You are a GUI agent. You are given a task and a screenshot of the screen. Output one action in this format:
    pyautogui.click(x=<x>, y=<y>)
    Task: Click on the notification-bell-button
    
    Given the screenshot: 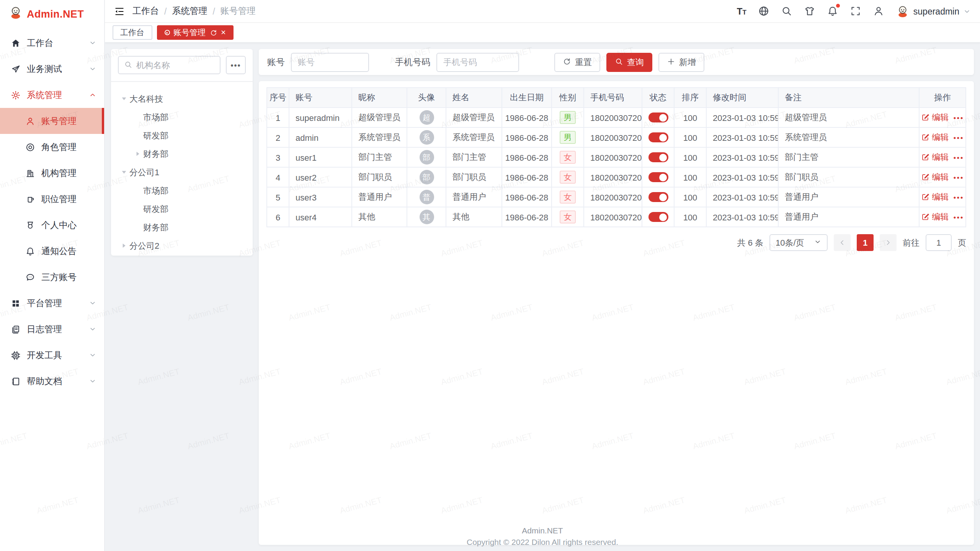 What is the action you would take?
    pyautogui.click(x=833, y=11)
    